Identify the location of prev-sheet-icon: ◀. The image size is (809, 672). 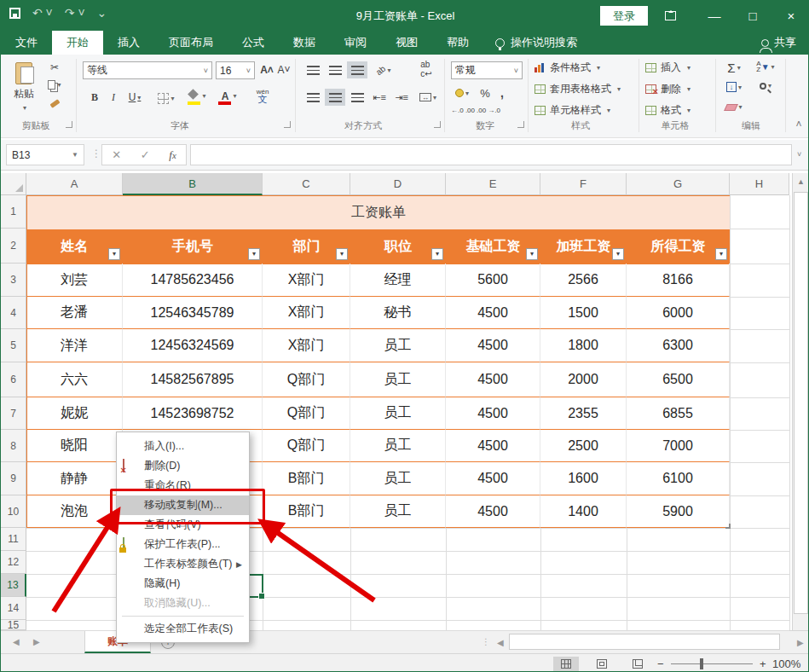
(16, 641).